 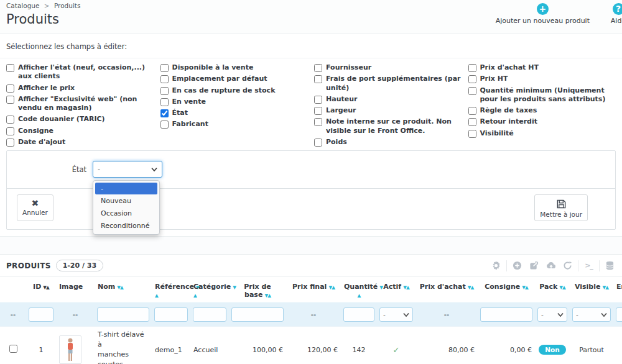 I want to click on cb-afficher-etat: Afficher l'état (neuf, occasion,...) aux…, so click(x=80, y=72).